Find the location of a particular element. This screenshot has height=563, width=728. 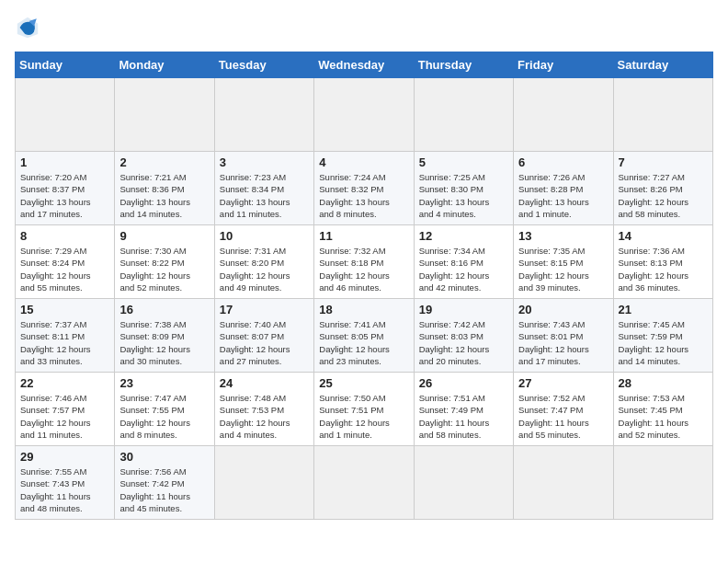

day-info: Sunrise: 7:32 AM Sunset: 8:18 PM Dayligh… is located at coordinates (364, 269).